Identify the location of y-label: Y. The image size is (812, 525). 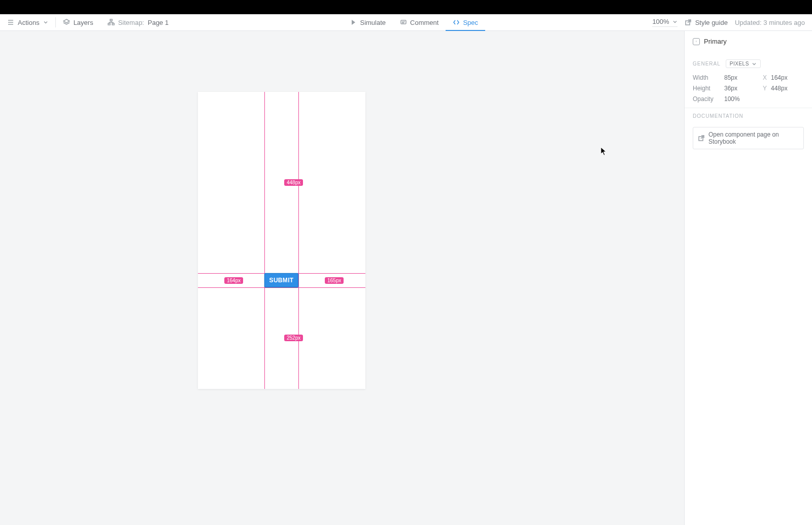
(763, 88).